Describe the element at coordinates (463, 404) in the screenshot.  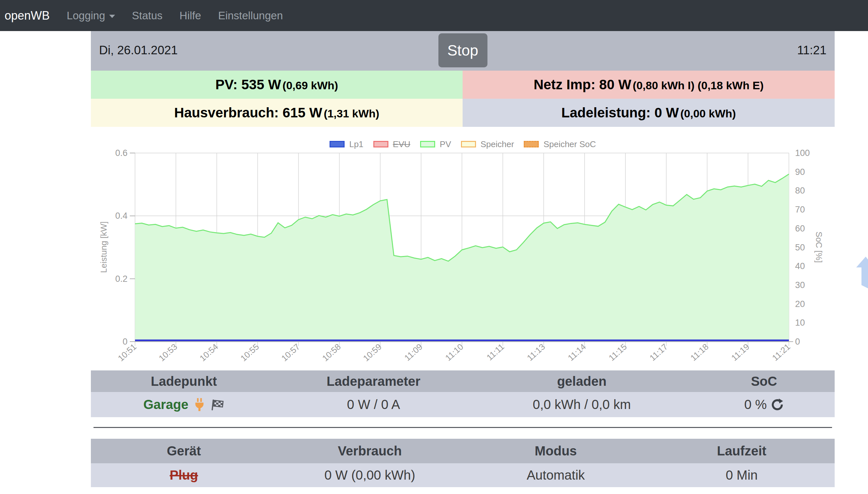
I see `chargepoint-row: Garage 0 W / 0 A 0,0 kWh / 0,0 km 0 %` at that location.